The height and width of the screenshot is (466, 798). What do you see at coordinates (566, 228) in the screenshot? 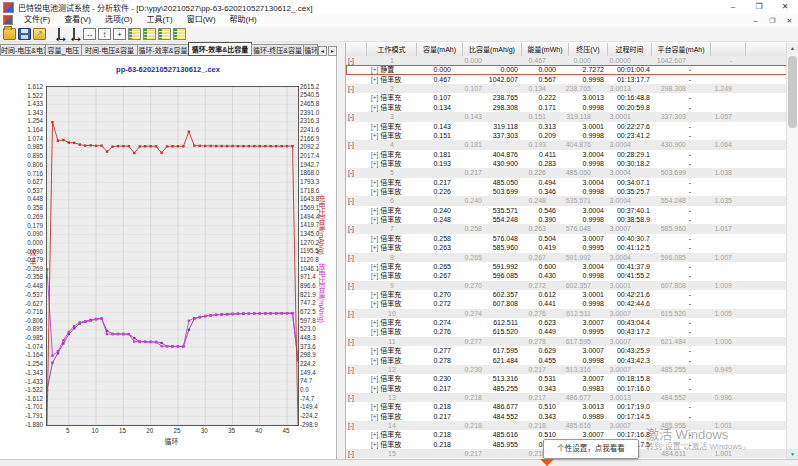
I see `table-row-cycle: [-]70.2580.263576.0483.0007585.9601.017` at bounding box center [566, 228].